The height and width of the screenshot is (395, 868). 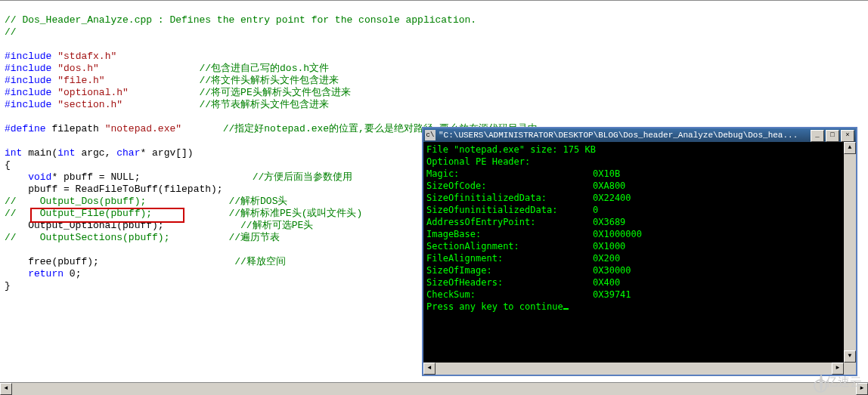 I want to click on string: "optional.h", so click(x=93, y=92).